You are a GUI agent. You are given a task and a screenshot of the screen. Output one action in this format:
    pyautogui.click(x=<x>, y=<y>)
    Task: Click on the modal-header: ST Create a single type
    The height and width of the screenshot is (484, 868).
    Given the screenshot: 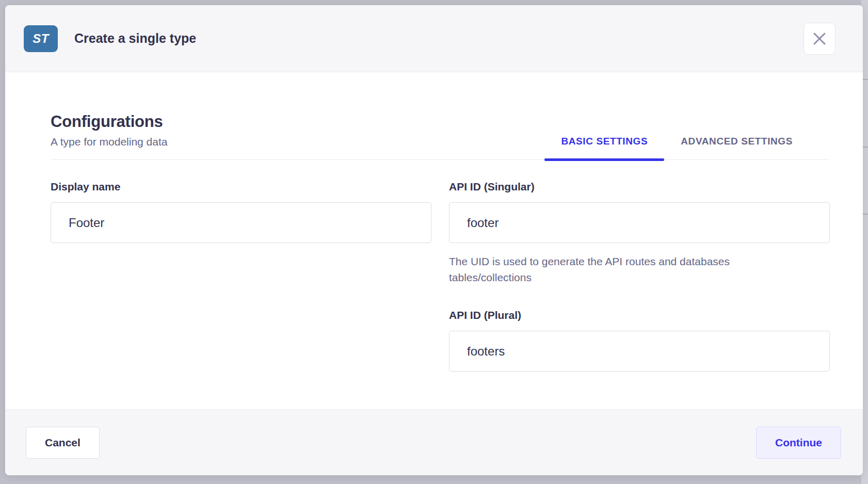 What is the action you would take?
    pyautogui.click(x=434, y=39)
    